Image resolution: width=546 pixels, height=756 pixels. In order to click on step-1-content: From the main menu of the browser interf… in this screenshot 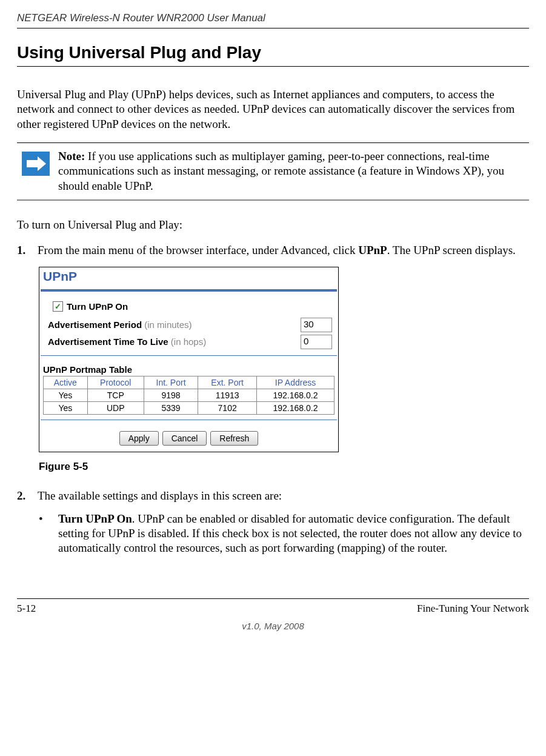, I will do `click(284, 250)`.